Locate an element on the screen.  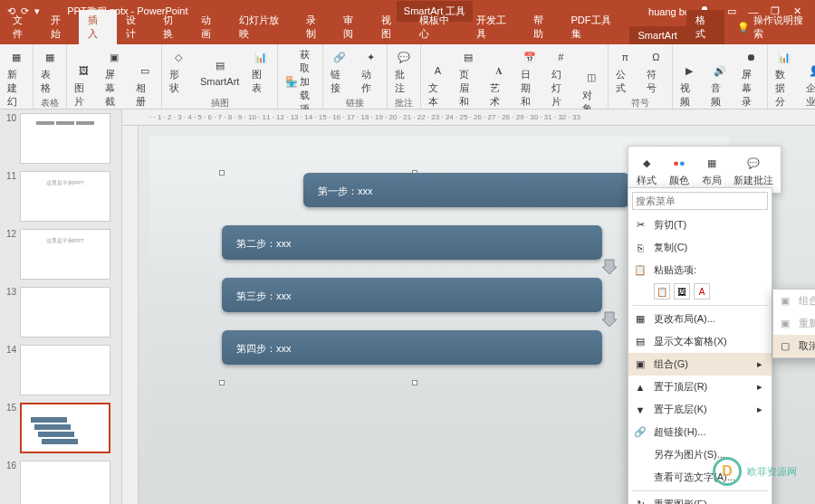
audio-button: 🔊音频 is located at coordinates (720, 85).